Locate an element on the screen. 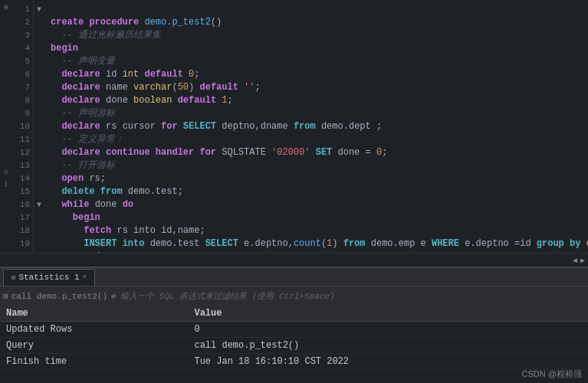 Image resolution: width=588 pixels, height=383 pixels. row-value: Tue Jan 18 16:10:10 CST 2022 is located at coordinates (388, 362).